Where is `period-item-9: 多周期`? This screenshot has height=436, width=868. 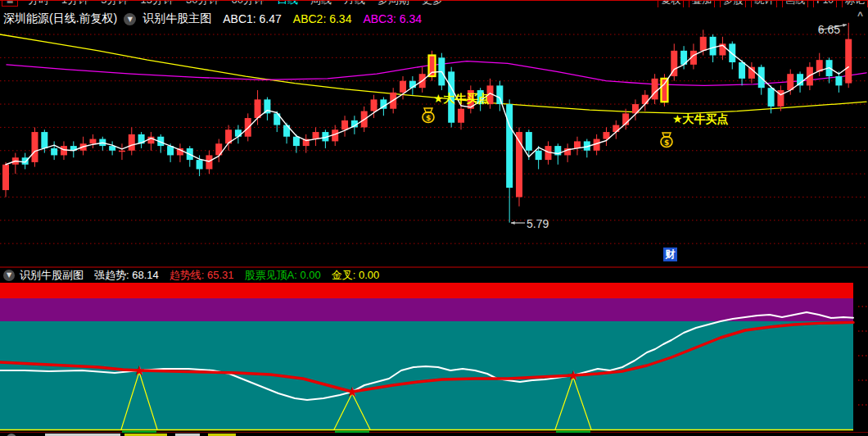 period-item-9: 多周期 is located at coordinates (393, 3).